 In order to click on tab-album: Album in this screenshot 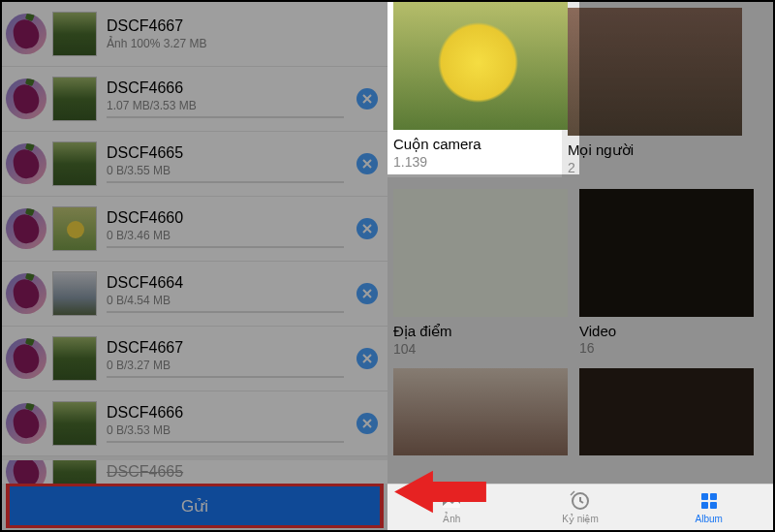, I will do `click(709, 508)`.